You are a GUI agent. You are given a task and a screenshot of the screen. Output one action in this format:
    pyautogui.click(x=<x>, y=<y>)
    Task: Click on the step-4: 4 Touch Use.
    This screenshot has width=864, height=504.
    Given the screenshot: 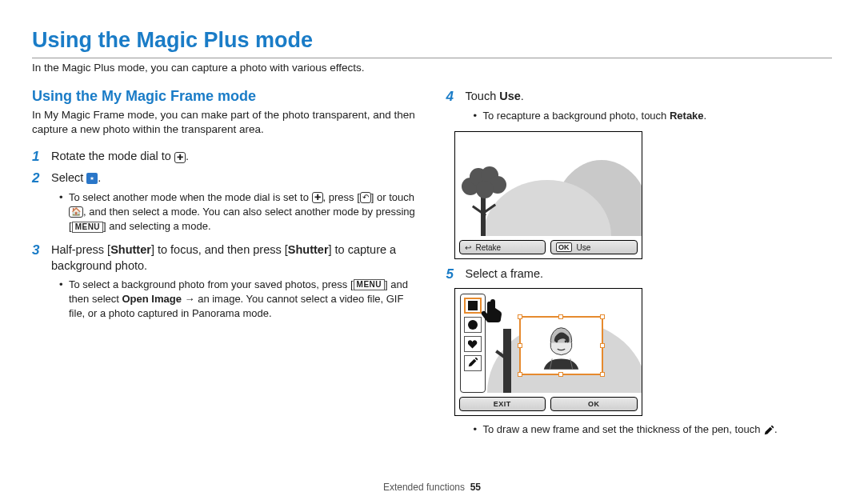 What is the action you would take?
    pyautogui.click(x=640, y=97)
    